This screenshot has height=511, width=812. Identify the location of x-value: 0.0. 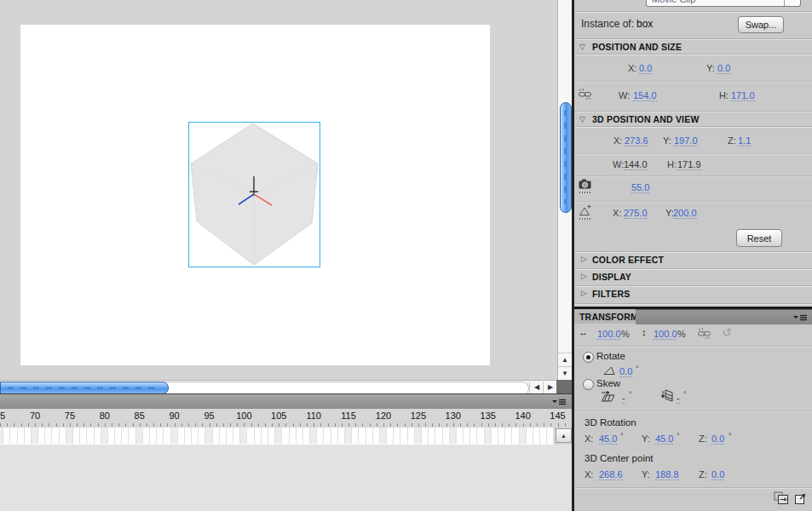
(646, 68).